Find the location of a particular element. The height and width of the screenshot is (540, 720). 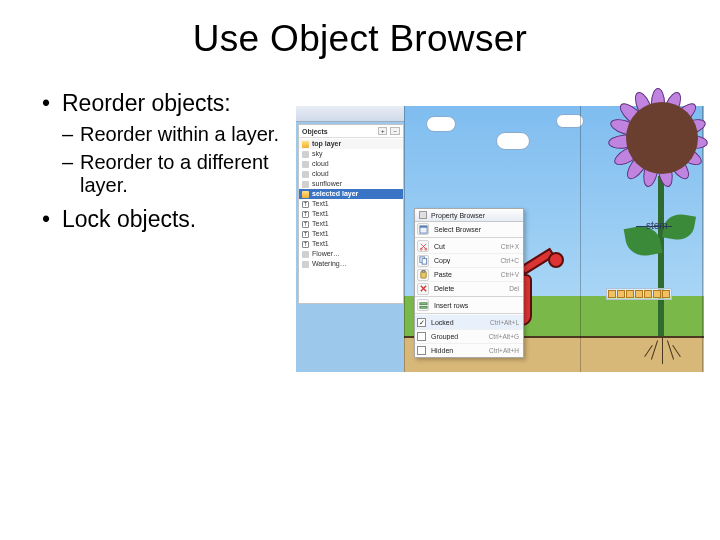

subbullet-reorder-different: Reorder to a different layer. is located at coordinates (168, 174).